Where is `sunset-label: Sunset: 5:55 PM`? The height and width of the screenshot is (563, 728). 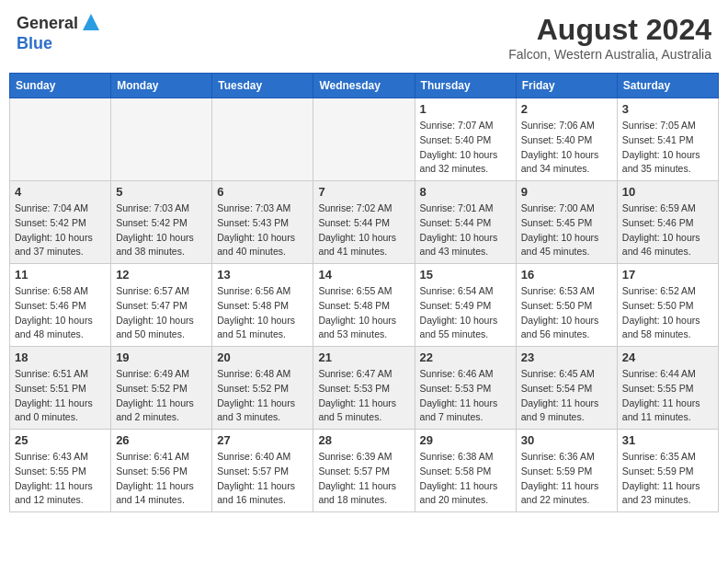 sunset-label: Sunset: 5:55 PM is located at coordinates (51, 471).